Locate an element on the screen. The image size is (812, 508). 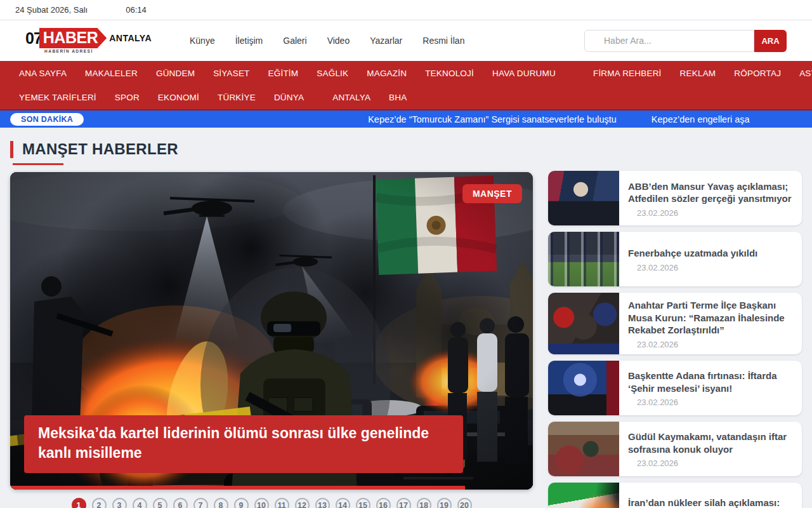
search-input is located at coordinates (669, 41).